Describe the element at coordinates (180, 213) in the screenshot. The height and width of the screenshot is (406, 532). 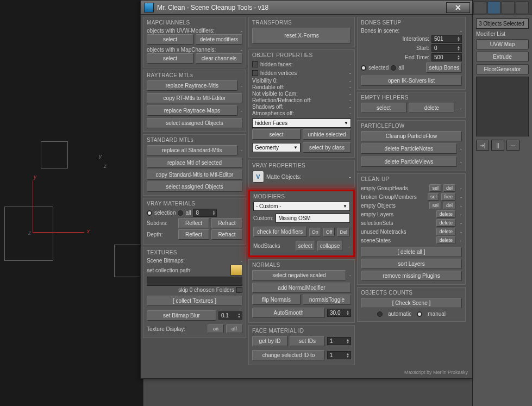
I see `radio-vray-all` at that location.